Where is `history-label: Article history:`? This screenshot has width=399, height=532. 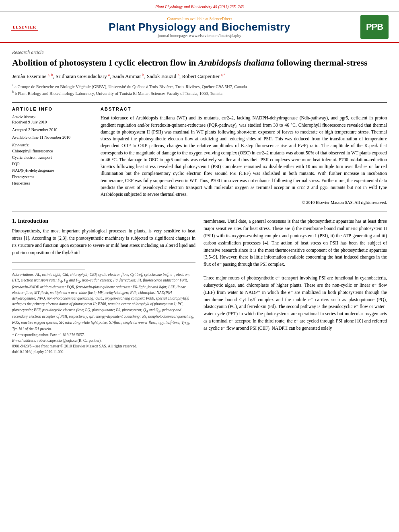
history-label: Article history: is located at coordinates (52, 117).